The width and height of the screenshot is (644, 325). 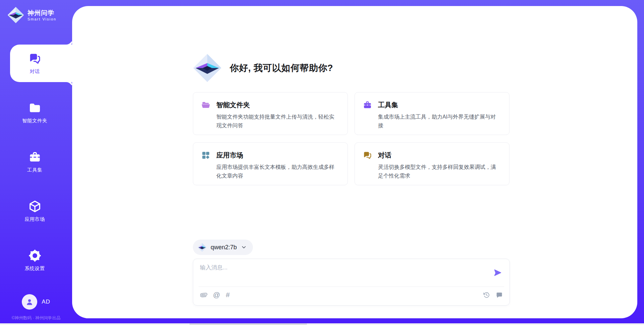 What do you see at coordinates (41, 162) in the screenshot?
I see `sidebar-item-toolset: 工具集` at bounding box center [41, 162].